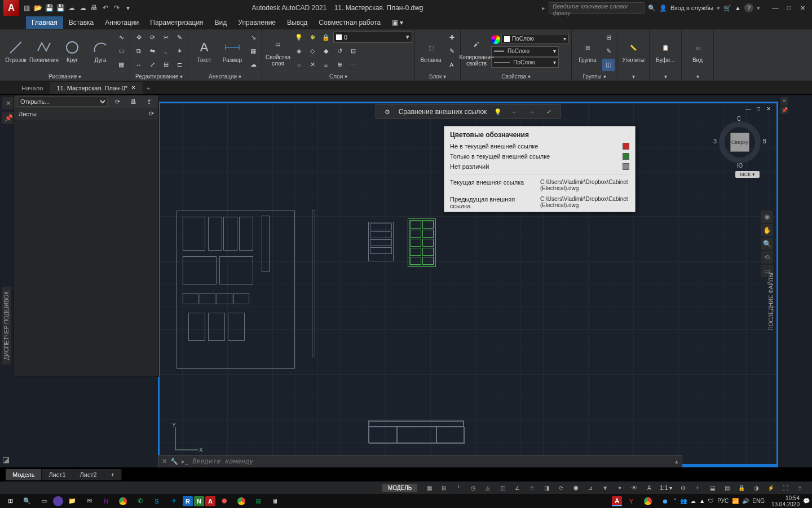  I want to click on panel-block-title: Блок ▾, so click(438, 76).